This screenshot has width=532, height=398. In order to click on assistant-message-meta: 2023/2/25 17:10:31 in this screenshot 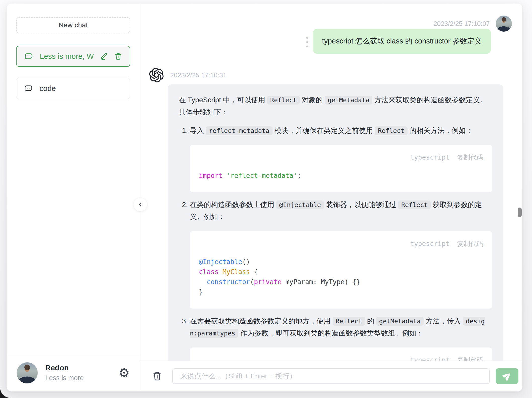, I will do `click(331, 75)`.